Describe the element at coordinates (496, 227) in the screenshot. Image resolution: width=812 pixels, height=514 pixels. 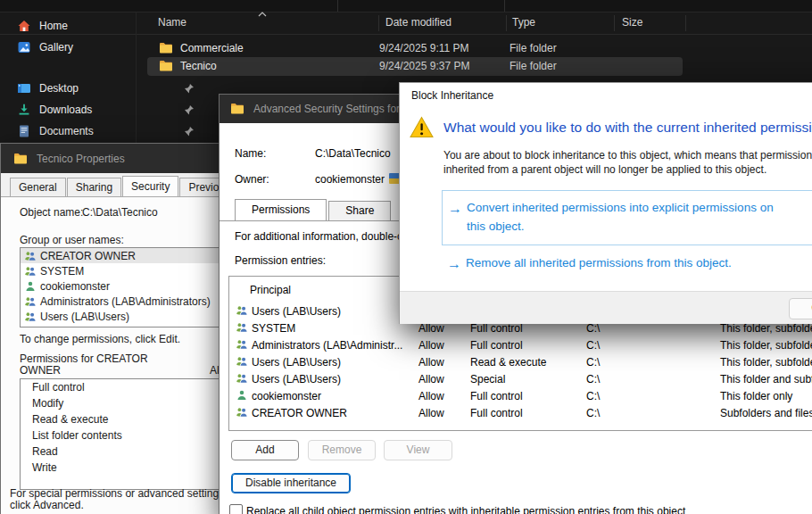
I see `convert-permissions-label-line2: this object.` at that location.